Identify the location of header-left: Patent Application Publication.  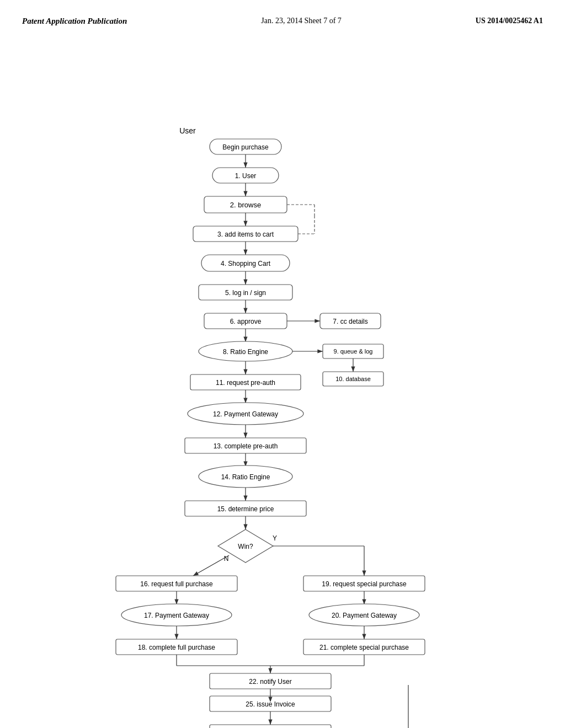
(74, 21).